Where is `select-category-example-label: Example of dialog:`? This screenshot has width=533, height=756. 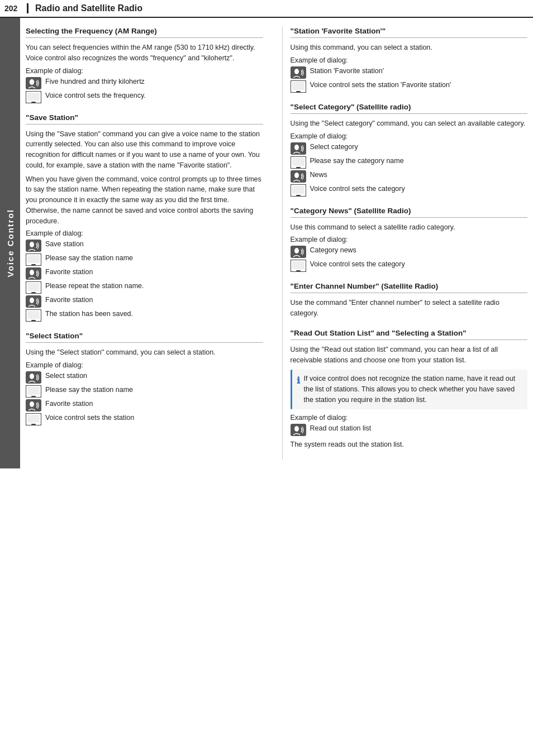
select-category-example-label: Example of dialog: is located at coordinates (409, 136).